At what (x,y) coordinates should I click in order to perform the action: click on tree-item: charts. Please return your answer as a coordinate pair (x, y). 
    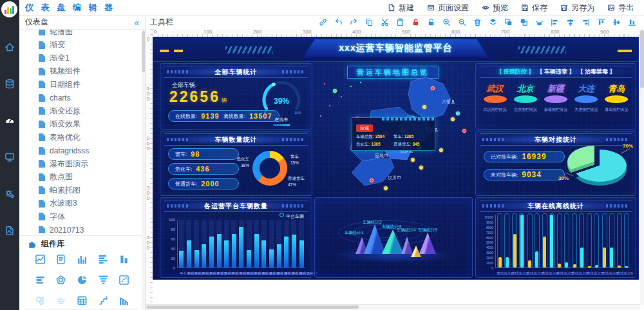
    Looking at the image, I should click on (80, 98).